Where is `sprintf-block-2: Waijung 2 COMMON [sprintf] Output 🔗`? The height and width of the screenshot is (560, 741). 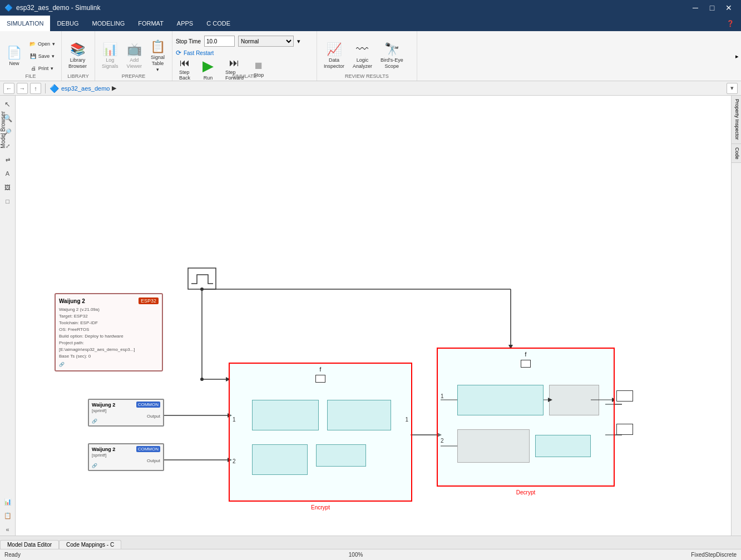 sprintf-block-2: Waijung 2 COMMON [sprintf] Output 🔗 is located at coordinates (126, 457).